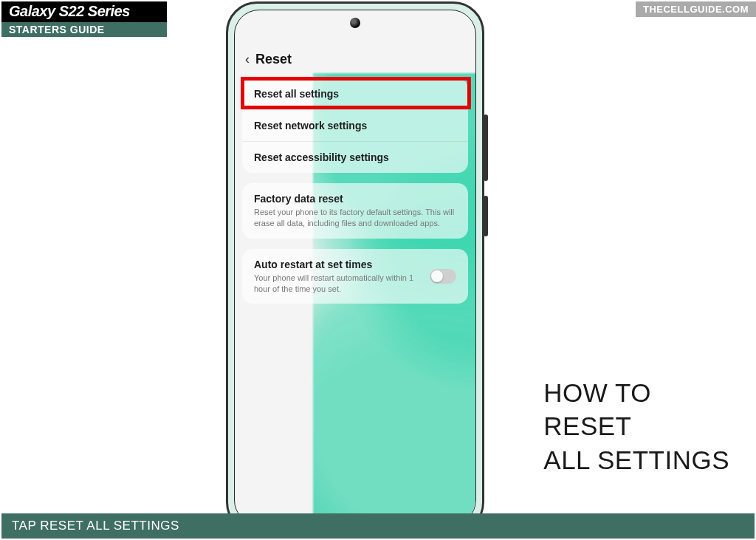 The width and height of the screenshot is (756, 540). Describe the element at coordinates (355, 94) in the screenshot. I see `row-label: Reset all settings` at that location.